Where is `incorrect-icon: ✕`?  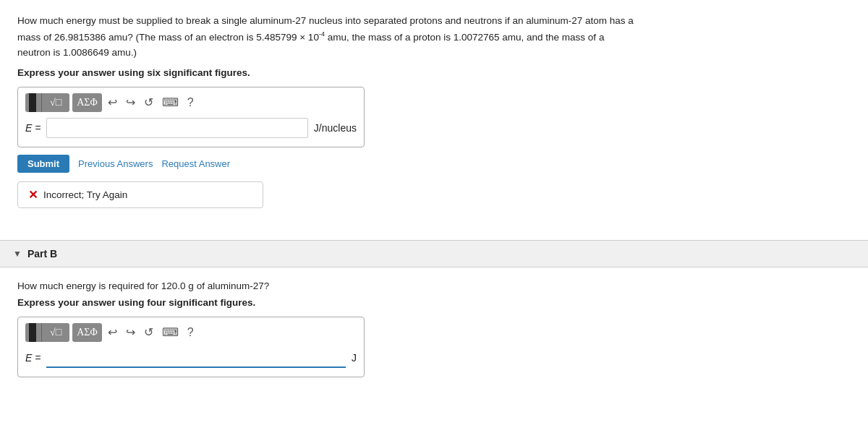
incorrect-icon: ✕ is located at coordinates (33, 195).